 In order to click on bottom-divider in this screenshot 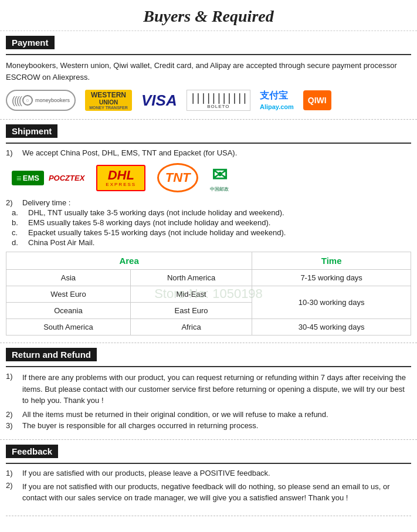, I will do `click(209, 516)`.